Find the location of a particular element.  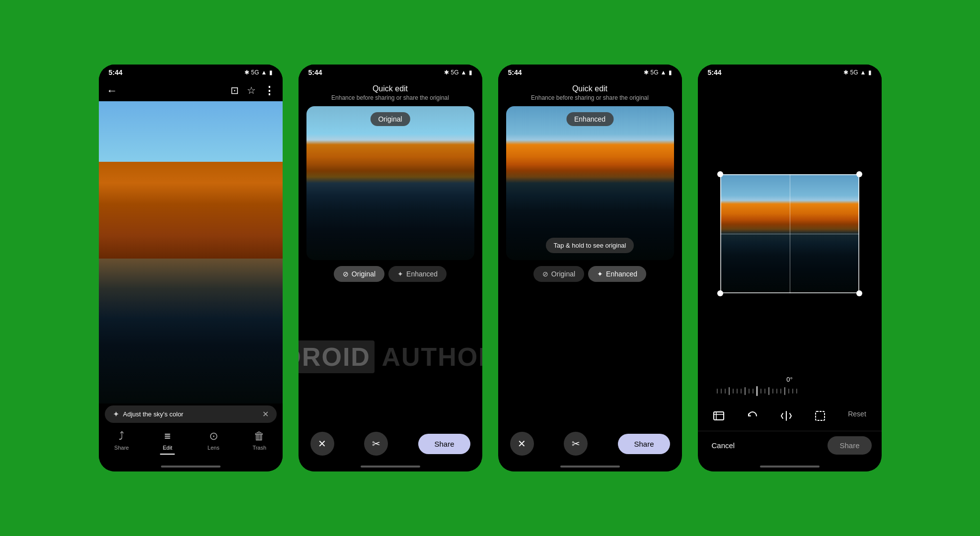

watermark-android: ANDROID is located at coordinates (337, 357).